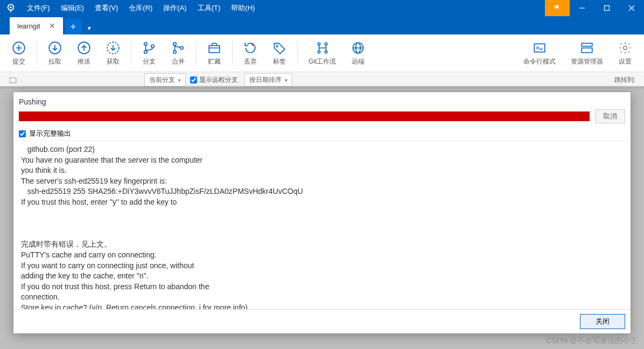 Image resolution: width=644 pixels, height=349 pixels. I want to click on terminal-button: 命令行模式, so click(540, 53).